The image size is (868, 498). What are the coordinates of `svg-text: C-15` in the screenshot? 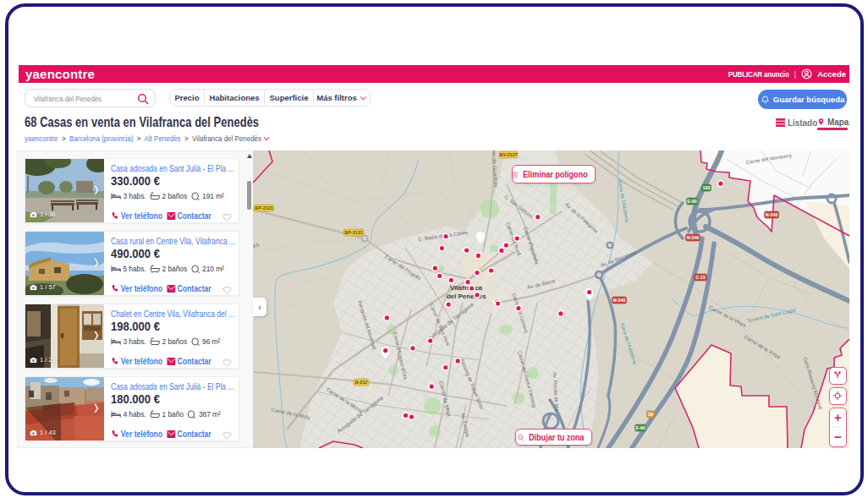 It's located at (700, 277).